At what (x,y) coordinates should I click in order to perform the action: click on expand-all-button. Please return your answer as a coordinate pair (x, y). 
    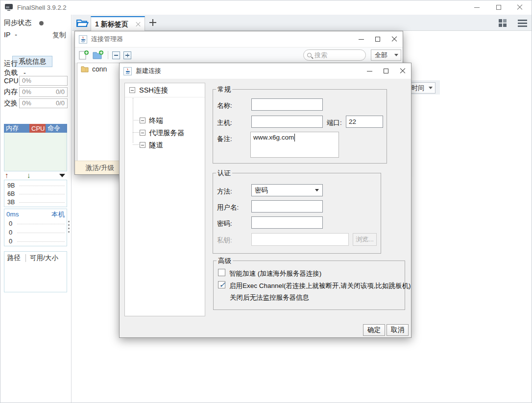
    Looking at the image, I should click on (127, 55).